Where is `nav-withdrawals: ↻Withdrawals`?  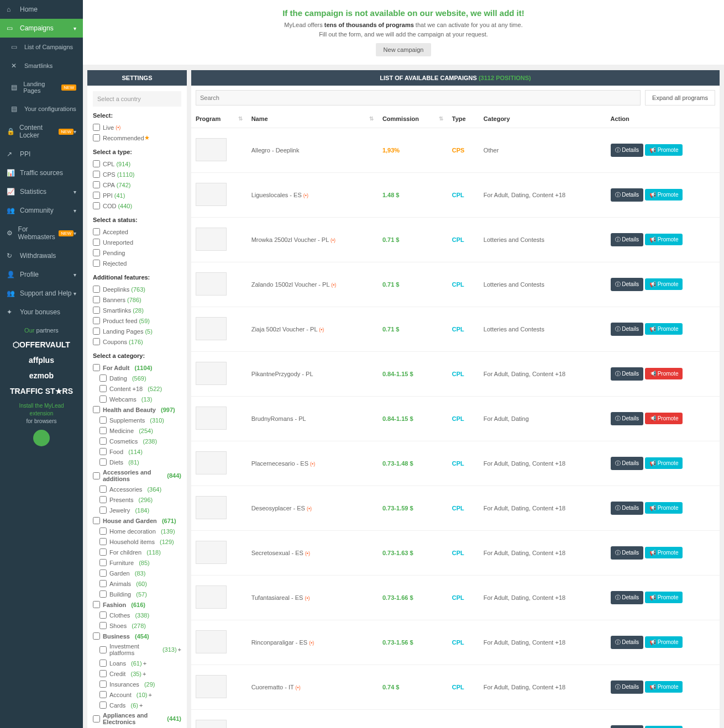 nav-withdrawals: ↻Withdrawals is located at coordinates (41, 256).